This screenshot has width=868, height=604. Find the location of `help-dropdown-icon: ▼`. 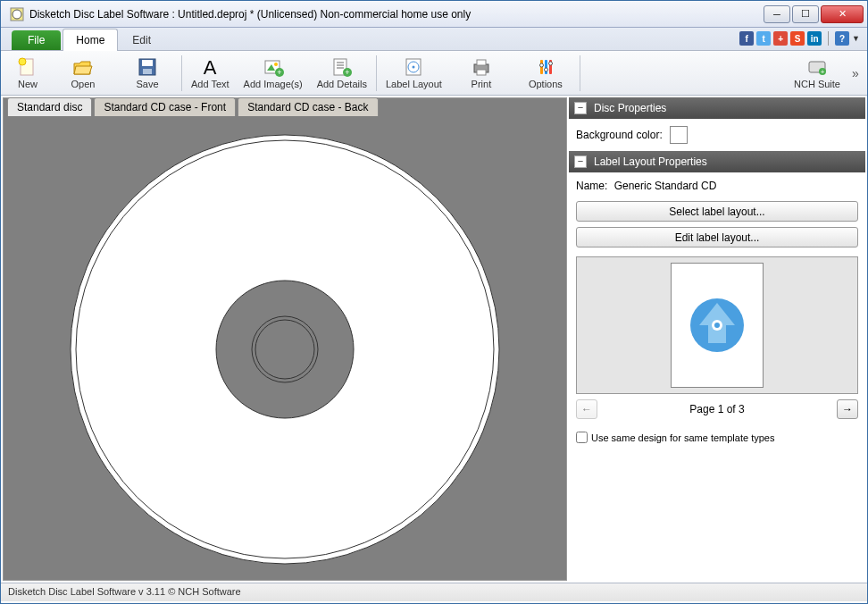

help-dropdown-icon: ▼ is located at coordinates (855, 38).